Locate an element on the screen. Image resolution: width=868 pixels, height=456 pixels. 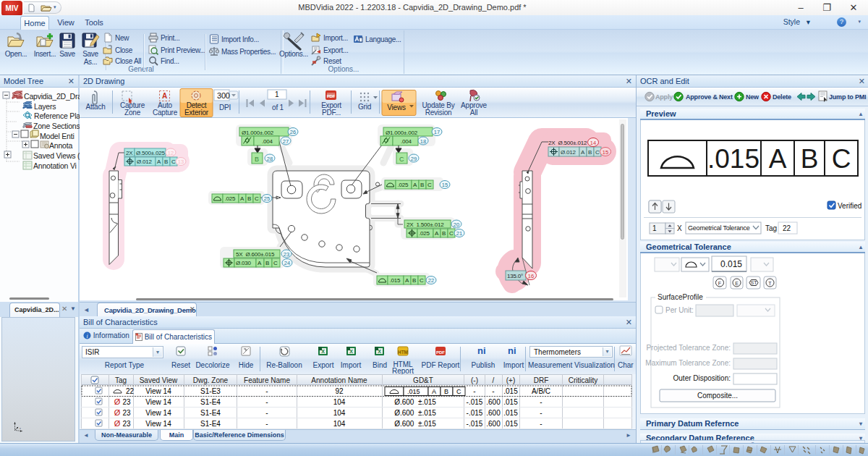
svg-text: Ø.500±.025 is located at coordinates (150, 153).